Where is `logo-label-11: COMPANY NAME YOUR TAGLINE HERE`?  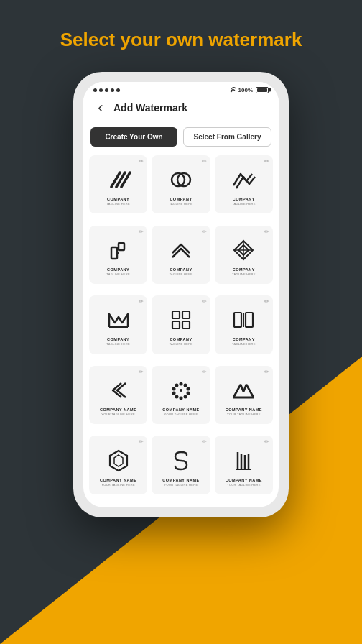 logo-label-11: COMPANY NAME YOUR TAGLINE HERE is located at coordinates (181, 412).